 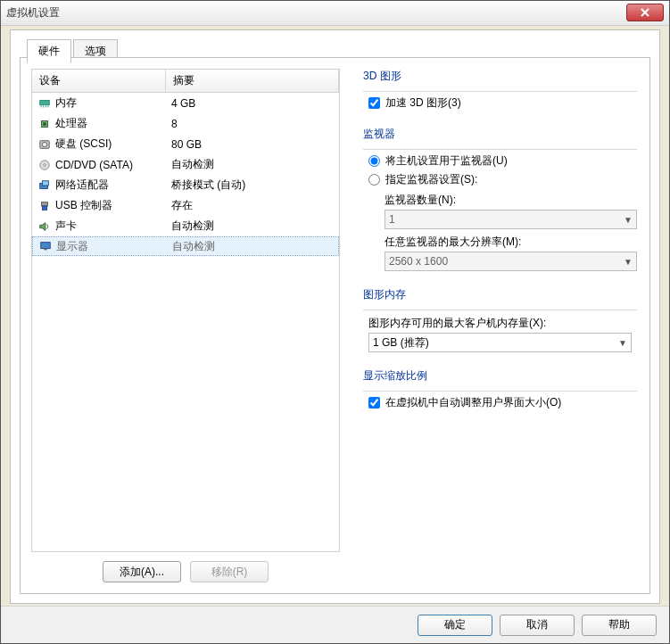 What do you see at coordinates (375, 403) in the screenshot?
I see `autoscale-input` at bounding box center [375, 403].